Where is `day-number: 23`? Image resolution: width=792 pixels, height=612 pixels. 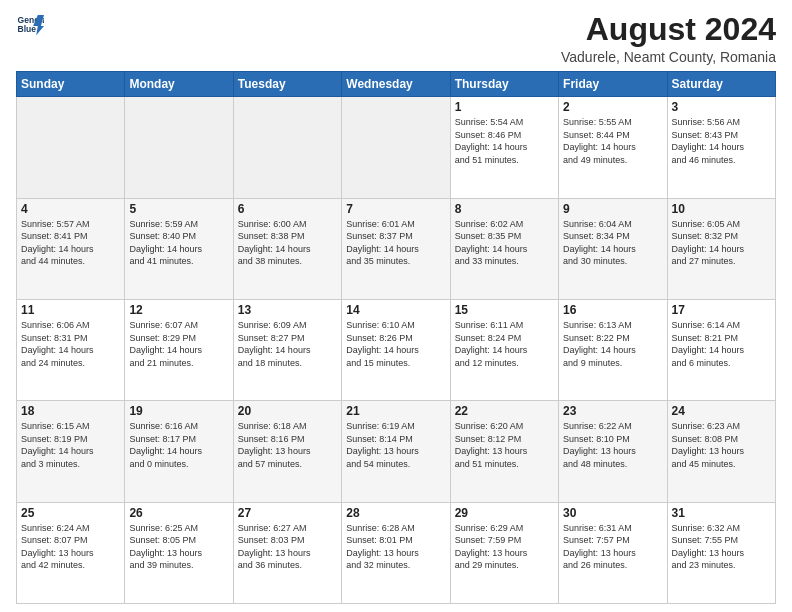
day-number: 23 is located at coordinates (612, 411).